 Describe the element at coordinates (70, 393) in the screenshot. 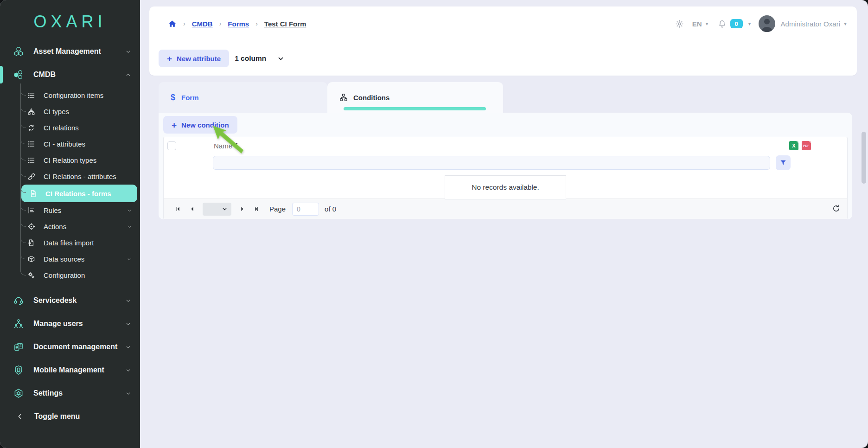

I see `sidebar-item-settings: Settings` at that location.